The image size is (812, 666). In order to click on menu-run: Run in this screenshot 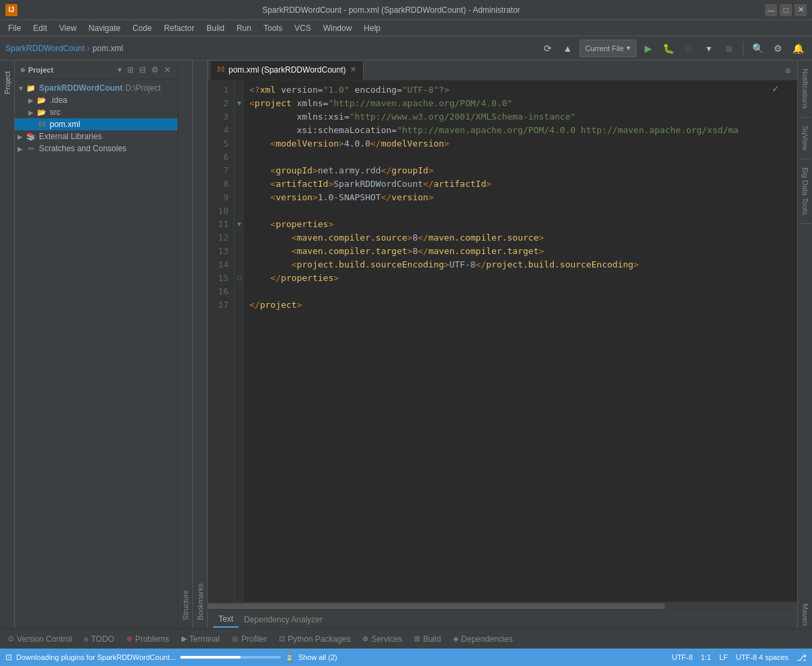, I will do `click(244, 28)`.